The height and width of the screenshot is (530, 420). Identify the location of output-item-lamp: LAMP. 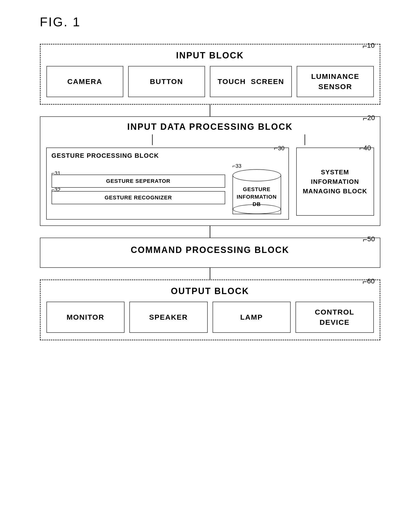
(252, 317).